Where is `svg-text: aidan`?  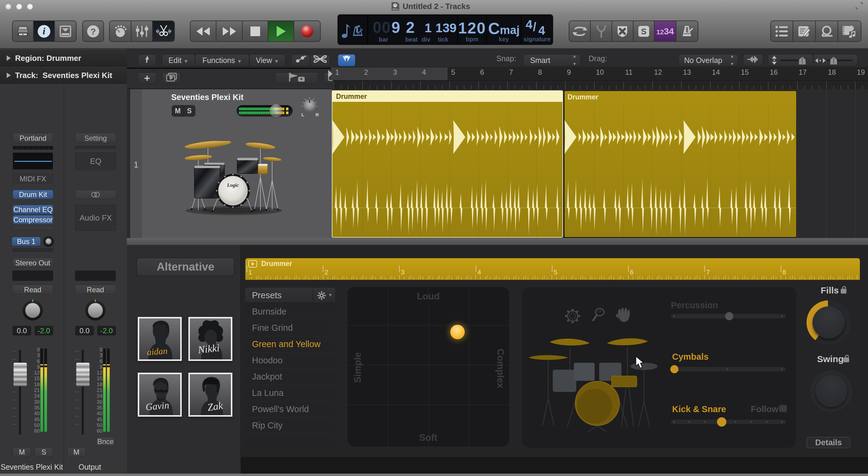
svg-text: aidan is located at coordinates (157, 351).